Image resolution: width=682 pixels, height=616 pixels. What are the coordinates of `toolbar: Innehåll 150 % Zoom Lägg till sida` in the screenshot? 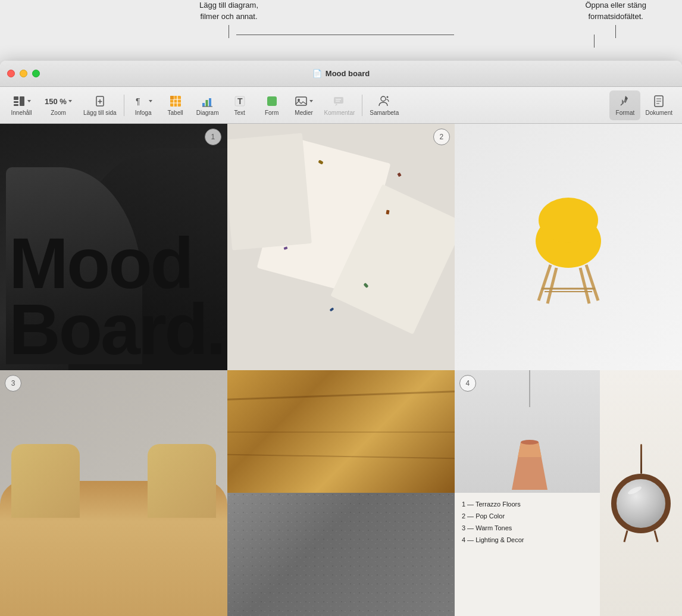 It's located at (341, 105).